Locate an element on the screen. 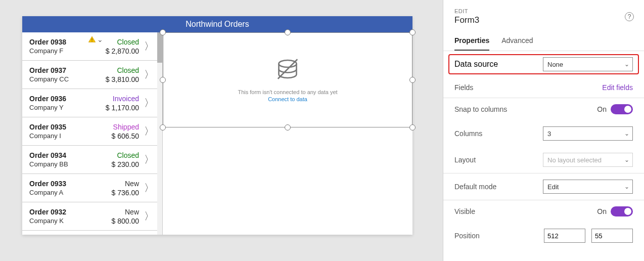  order-row: Order 0937 Company CC Closed $ 3,810.00 … is located at coordinates (92, 75).